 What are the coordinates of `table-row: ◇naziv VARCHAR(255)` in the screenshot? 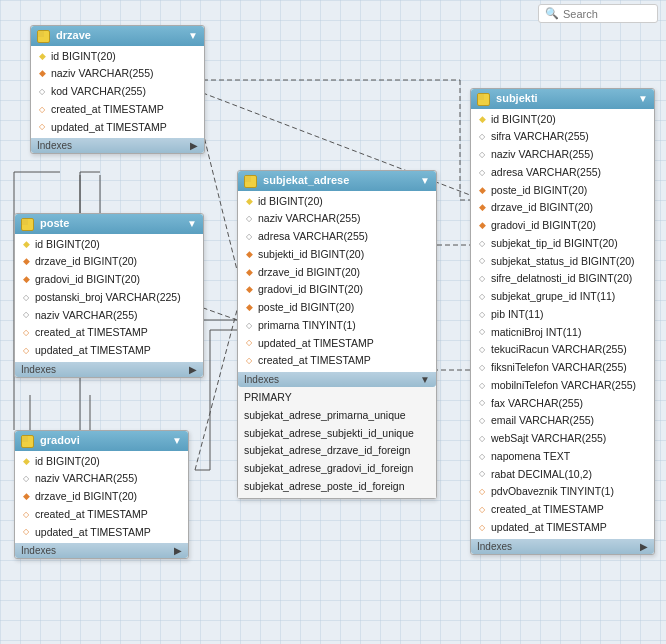 It's located at (109, 316).